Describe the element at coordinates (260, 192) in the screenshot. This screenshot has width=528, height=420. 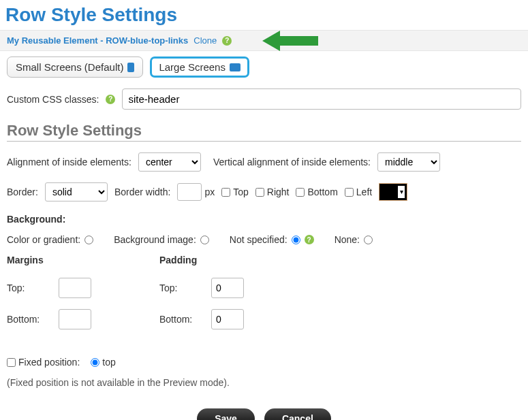
I see `border-right-checkbox` at that location.